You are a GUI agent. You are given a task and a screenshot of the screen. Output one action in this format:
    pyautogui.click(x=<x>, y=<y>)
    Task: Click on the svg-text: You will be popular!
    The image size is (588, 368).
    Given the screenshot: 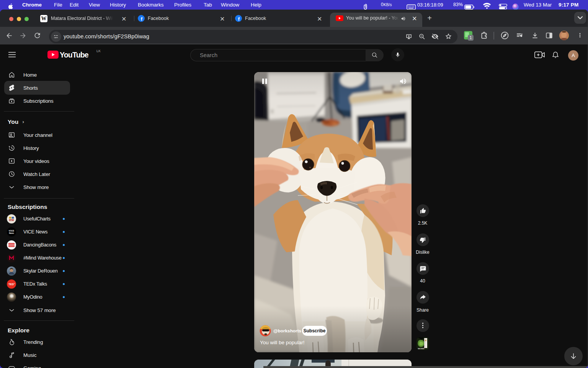 What is the action you would take?
    pyautogui.click(x=283, y=343)
    